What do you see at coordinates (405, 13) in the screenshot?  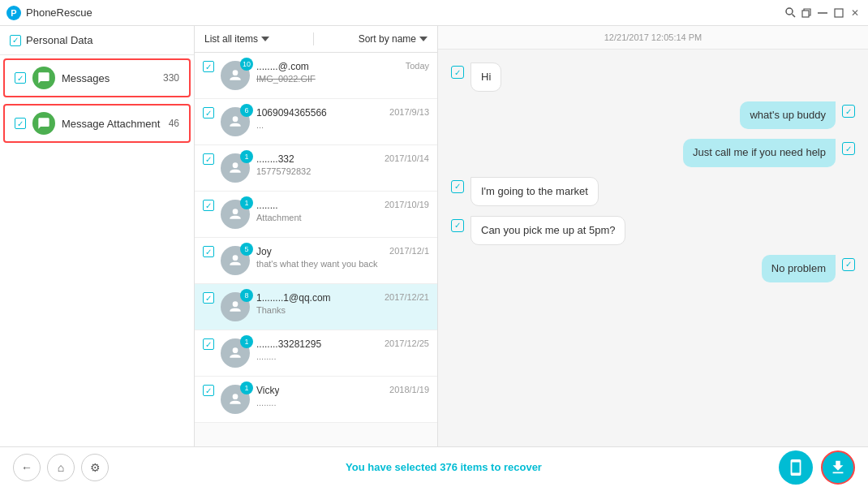 I see `app-title: PhoneRescue` at bounding box center [405, 13].